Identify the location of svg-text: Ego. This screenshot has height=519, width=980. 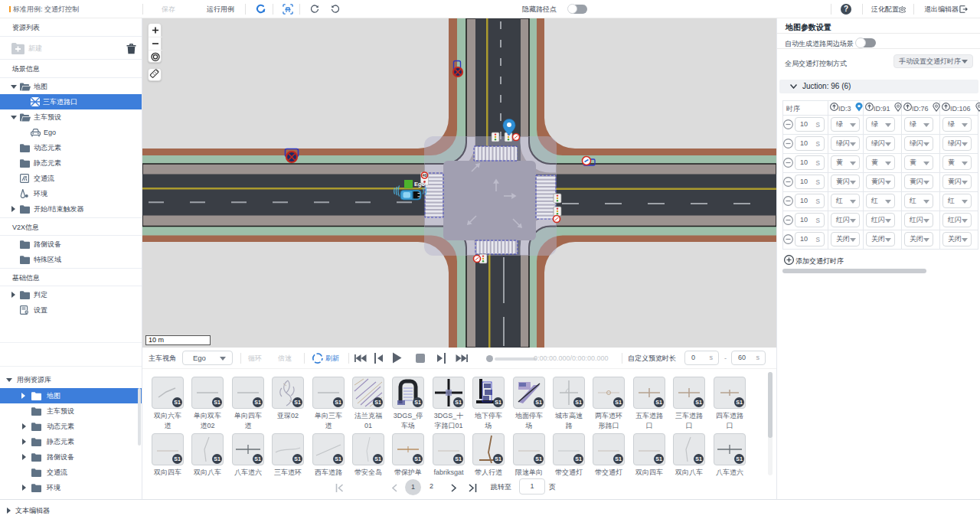
(420, 184).